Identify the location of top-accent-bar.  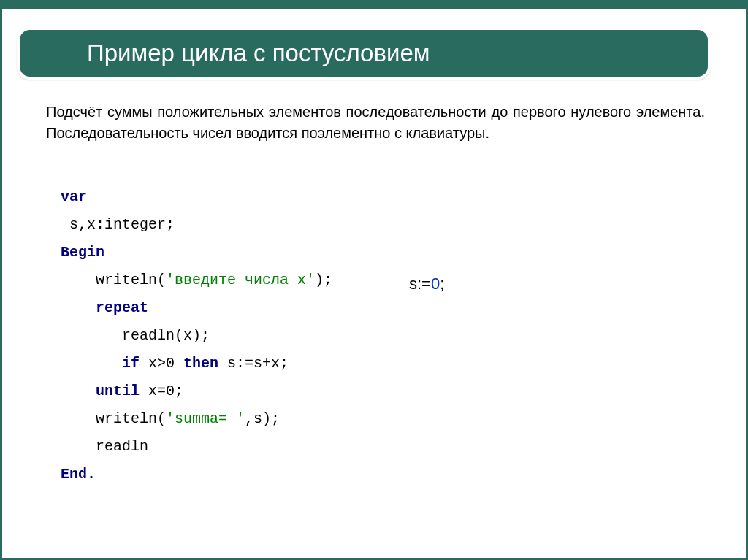
(374, 6).